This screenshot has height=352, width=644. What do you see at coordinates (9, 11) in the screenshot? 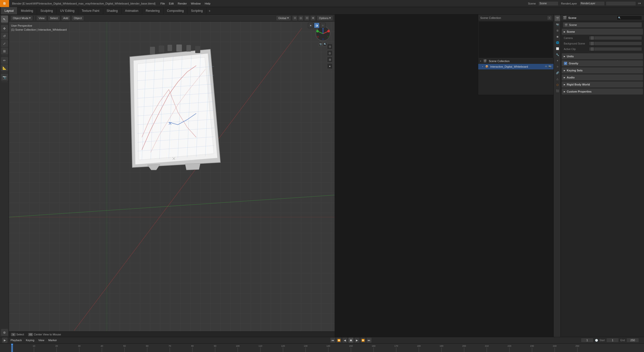
I see `tab-layout: Layout` at bounding box center [9, 11].